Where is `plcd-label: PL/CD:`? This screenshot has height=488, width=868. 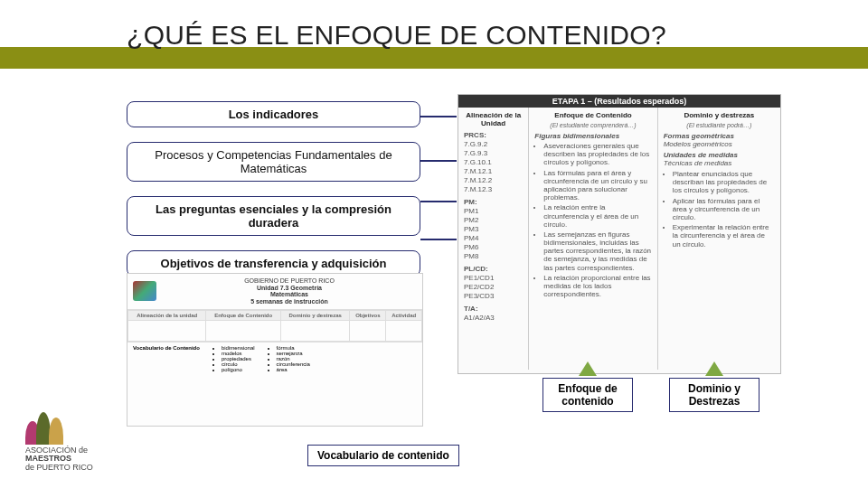
plcd-label: PL/CD: is located at coordinates (494, 269).